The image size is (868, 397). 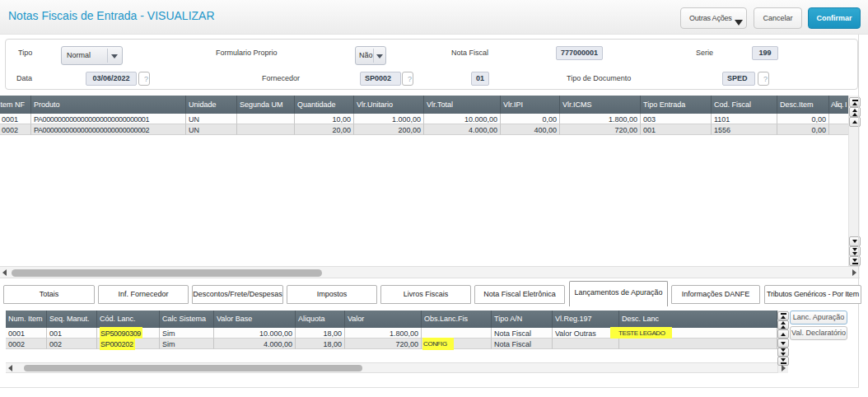 What do you see at coordinates (26, 320) in the screenshot?
I see `column-header: Num. Item` at bounding box center [26, 320].